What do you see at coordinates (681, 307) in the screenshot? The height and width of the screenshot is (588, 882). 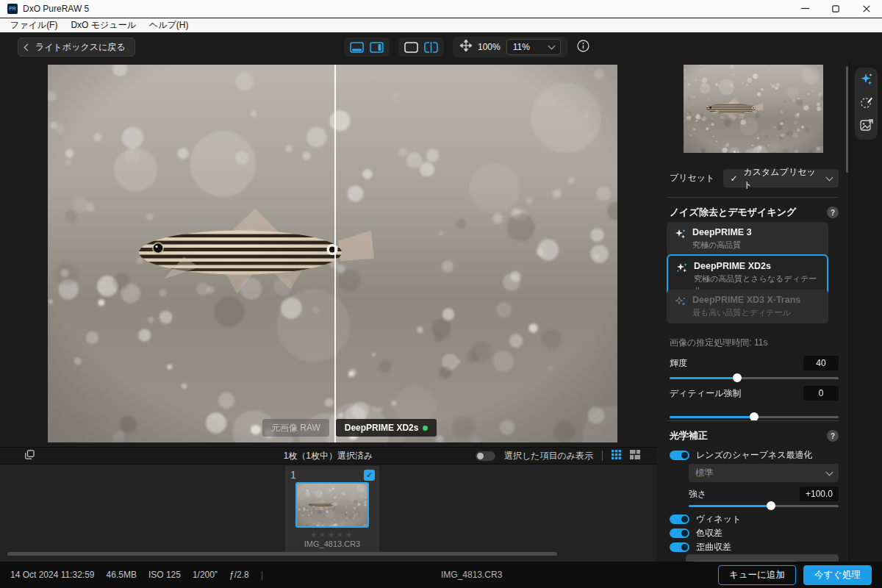 I see `sparkle-outline-icon` at bounding box center [681, 307].